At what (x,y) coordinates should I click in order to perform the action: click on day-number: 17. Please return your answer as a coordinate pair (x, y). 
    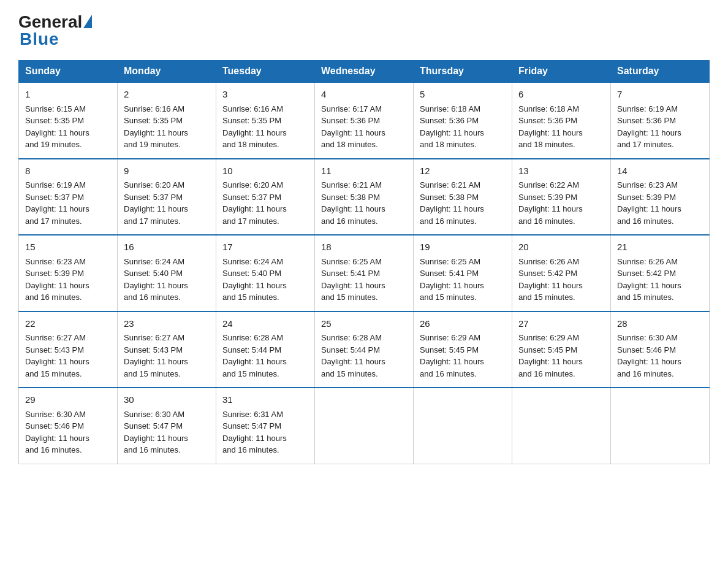
    Looking at the image, I should click on (265, 248).